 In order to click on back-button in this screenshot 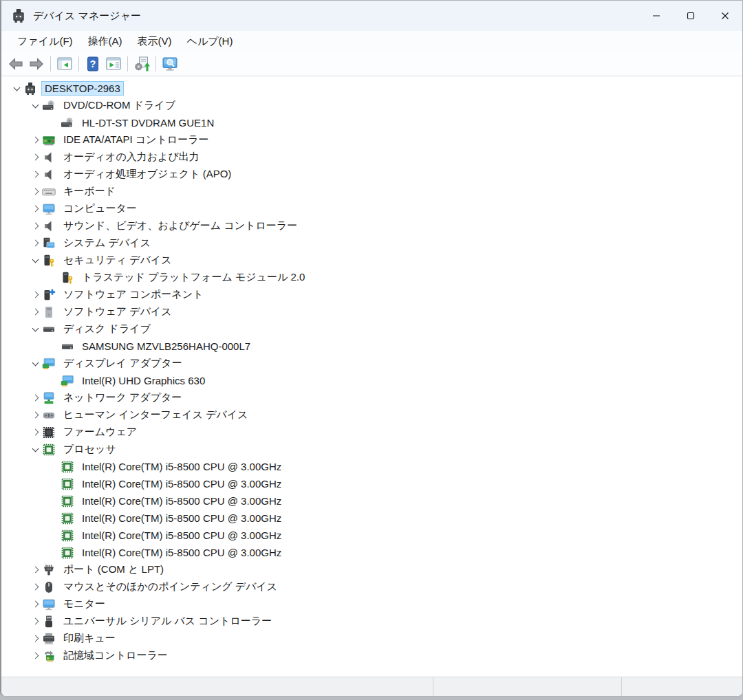, I will do `click(16, 64)`.